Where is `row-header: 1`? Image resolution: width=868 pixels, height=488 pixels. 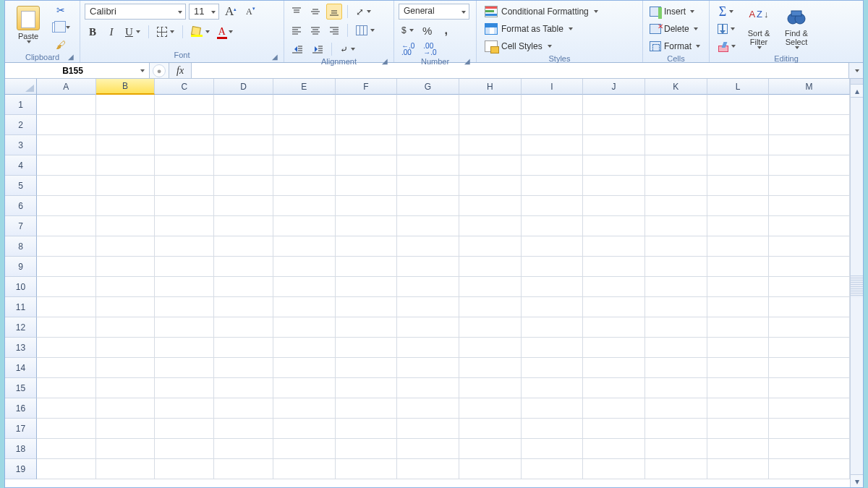
row-header: 1 is located at coordinates (21, 105).